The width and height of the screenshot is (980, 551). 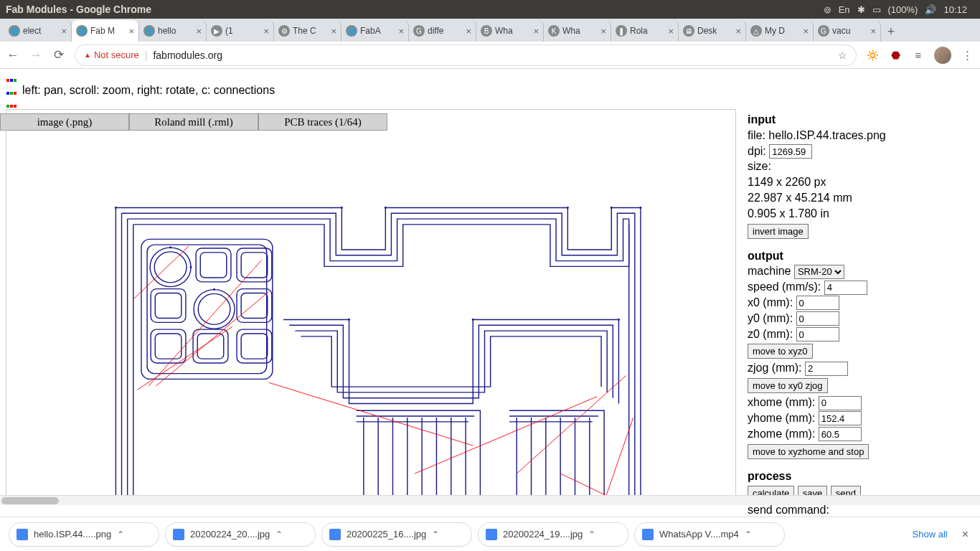 I want to click on download-filename: WhatsApp V....mp4, so click(x=699, y=534).